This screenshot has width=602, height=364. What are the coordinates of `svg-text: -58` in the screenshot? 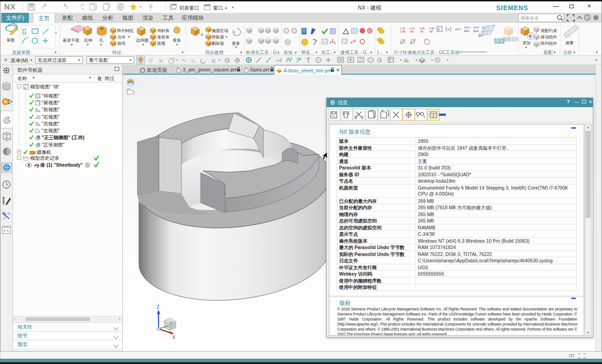 It's located at (431, 32).